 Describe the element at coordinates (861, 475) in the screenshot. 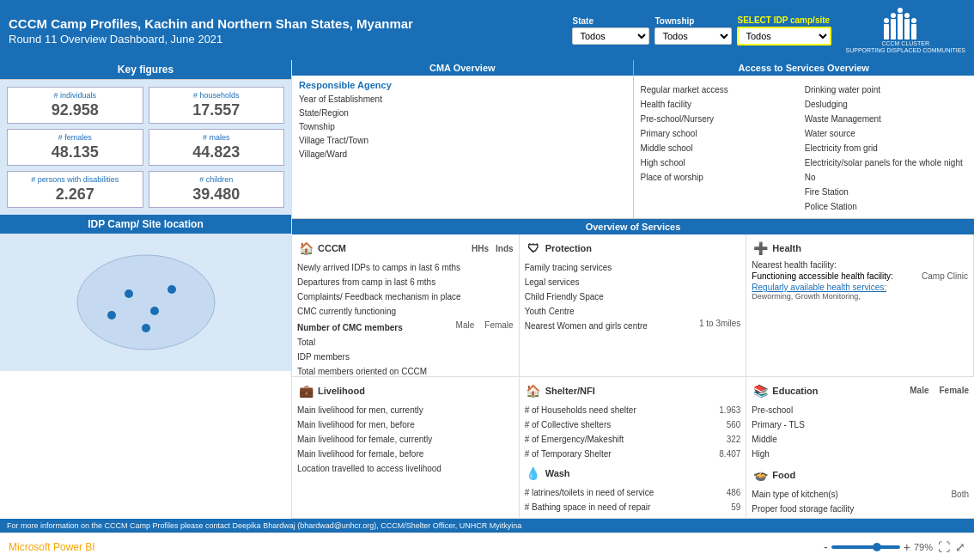

I see `food-title: 🍲 Food` at that location.